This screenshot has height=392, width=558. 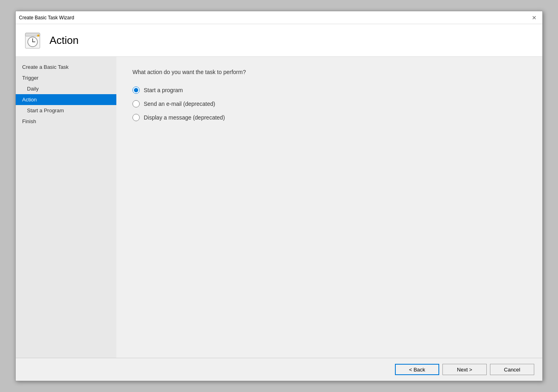 What do you see at coordinates (512, 369) in the screenshot?
I see `cancel-button: Cancel` at bounding box center [512, 369].